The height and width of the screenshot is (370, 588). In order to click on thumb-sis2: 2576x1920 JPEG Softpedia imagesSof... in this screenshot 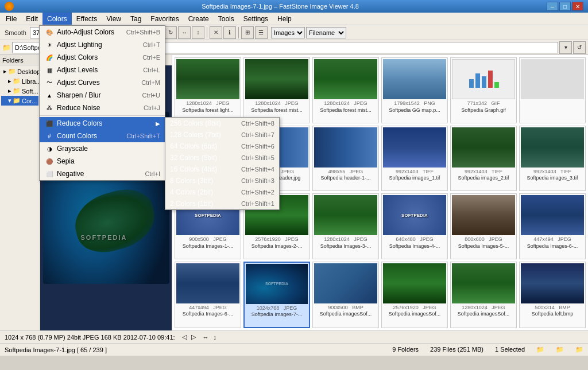, I will do `click(415, 295)`.